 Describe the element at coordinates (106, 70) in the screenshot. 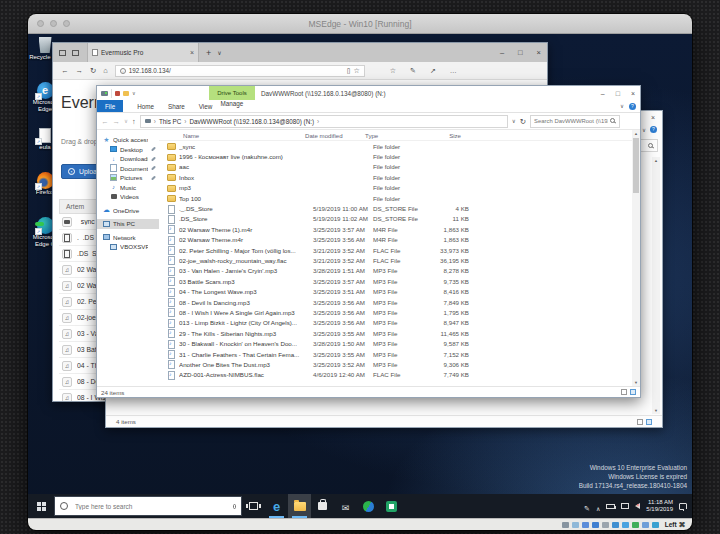

I see `browser-home-icon: ⌂` at that location.